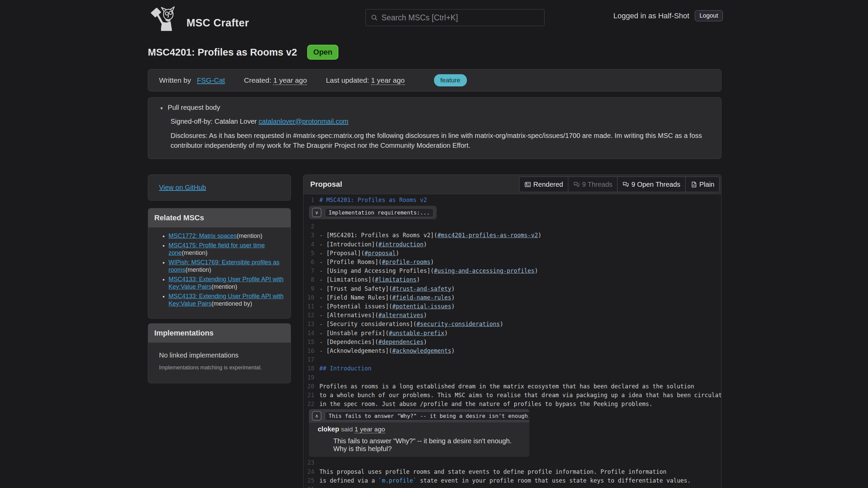  I want to click on line-number: 3, so click(310, 235).